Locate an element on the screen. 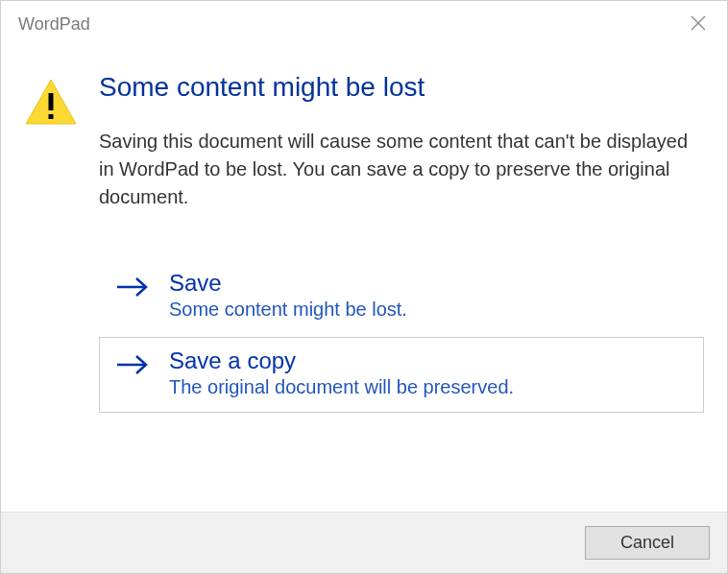 Image resolution: width=728 pixels, height=574 pixels. option-save-subtitle: Some content might be lost. is located at coordinates (428, 309).